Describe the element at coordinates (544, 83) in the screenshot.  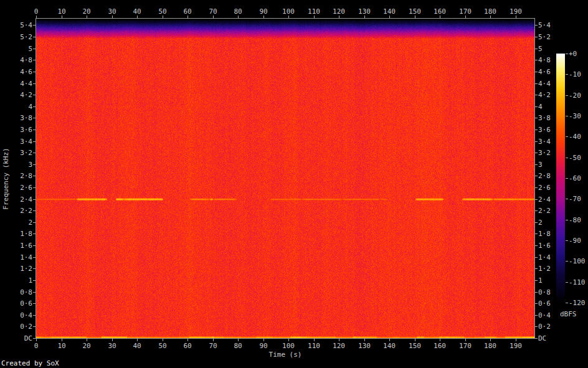
I see `y-tick-label-right: 4·4` at that location.